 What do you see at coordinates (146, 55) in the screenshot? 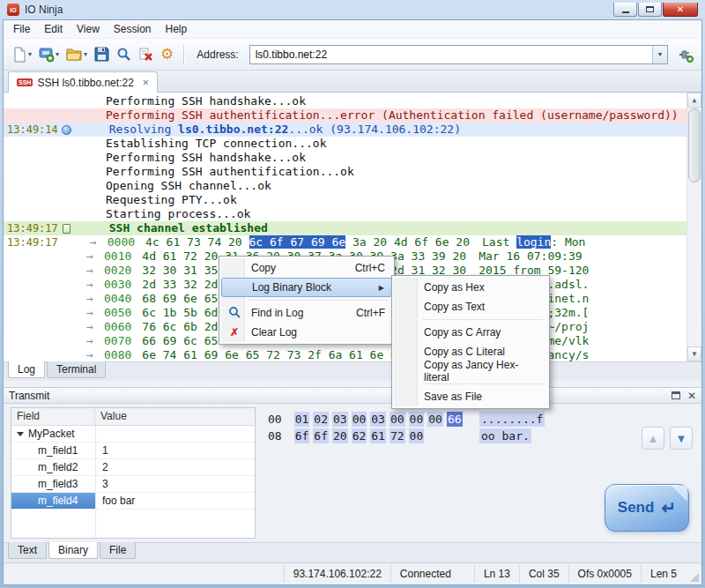
I see `clear-log-button` at bounding box center [146, 55].